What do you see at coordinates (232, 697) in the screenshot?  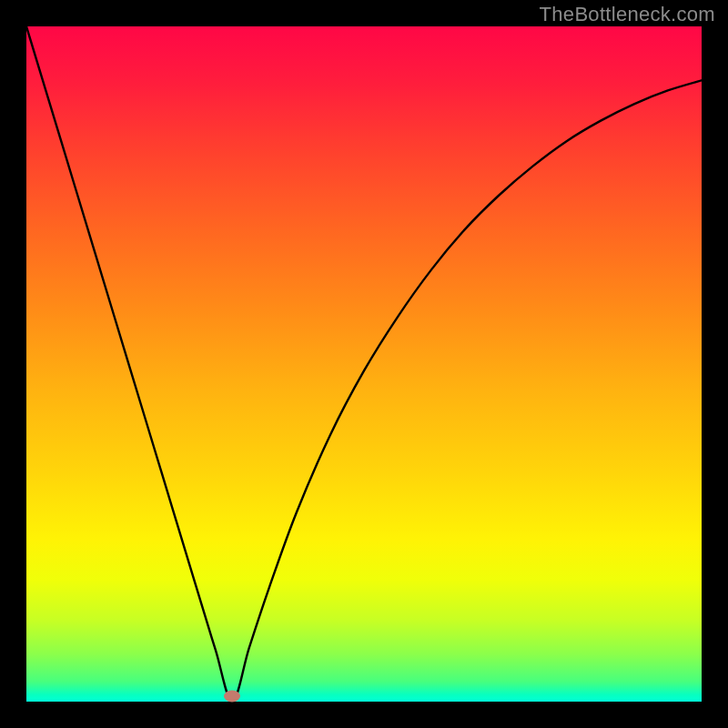 I see `optimum-marker` at bounding box center [232, 697].